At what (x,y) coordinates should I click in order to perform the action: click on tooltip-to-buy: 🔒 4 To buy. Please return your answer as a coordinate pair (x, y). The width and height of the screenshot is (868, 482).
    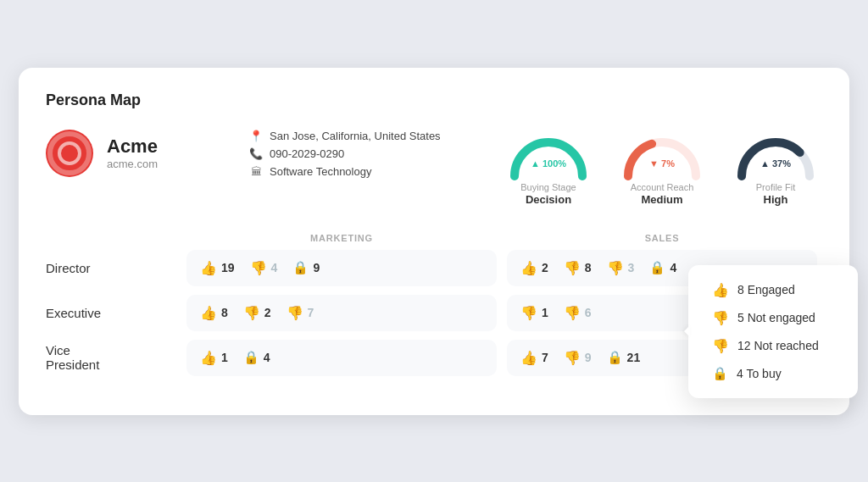
    Looking at the image, I should click on (773, 374).